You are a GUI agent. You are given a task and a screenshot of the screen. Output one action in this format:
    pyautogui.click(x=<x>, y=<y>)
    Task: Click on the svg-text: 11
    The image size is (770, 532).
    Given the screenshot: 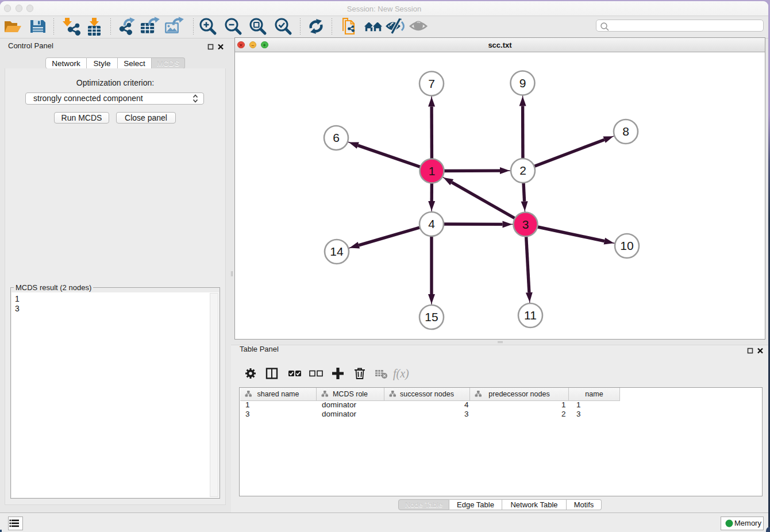 What is the action you would take?
    pyautogui.click(x=530, y=315)
    